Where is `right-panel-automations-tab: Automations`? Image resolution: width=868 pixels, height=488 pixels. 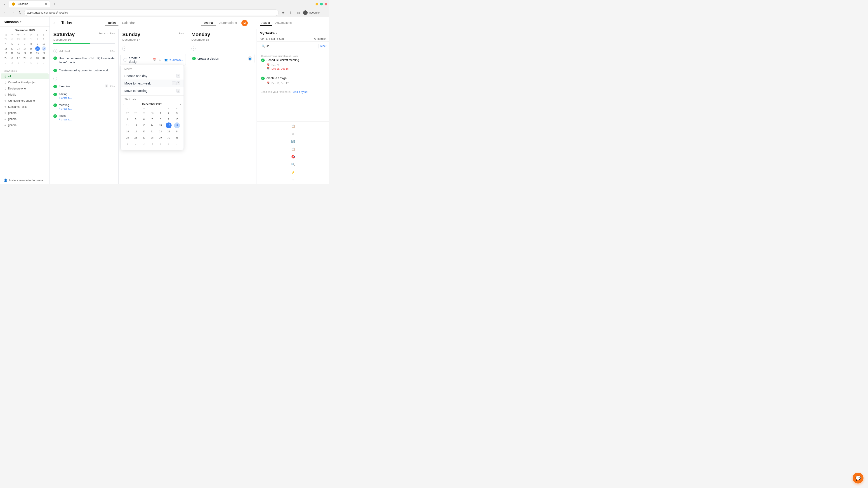
right-panel-automations-tab: Automations is located at coordinates (284, 23).